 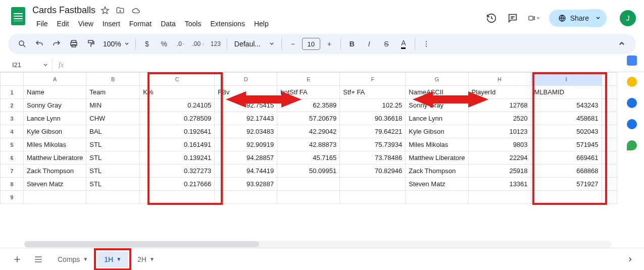 What do you see at coordinates (12, 105) in the screenshot?
I see `row-header: 2` at bounding box center [12, 105].